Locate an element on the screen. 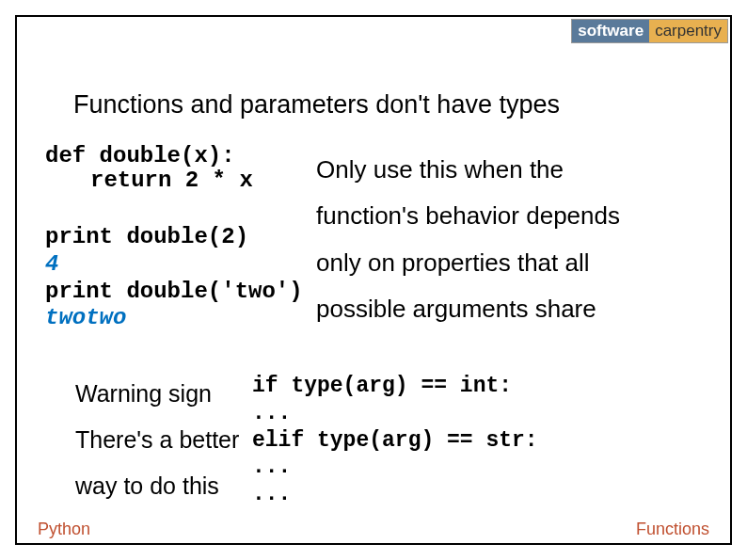 This screenshot has height=560, width=747. code-def-double: def double(x): return 2 * x is located at coordinates (149, 169).